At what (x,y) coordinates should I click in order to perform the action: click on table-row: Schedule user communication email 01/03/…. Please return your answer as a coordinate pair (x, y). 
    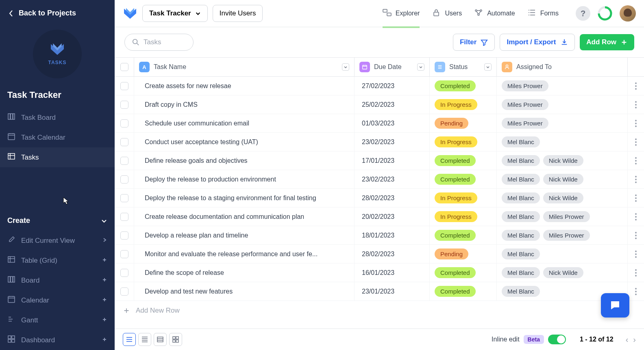
    Looking at the image, I should click on (379, 123).